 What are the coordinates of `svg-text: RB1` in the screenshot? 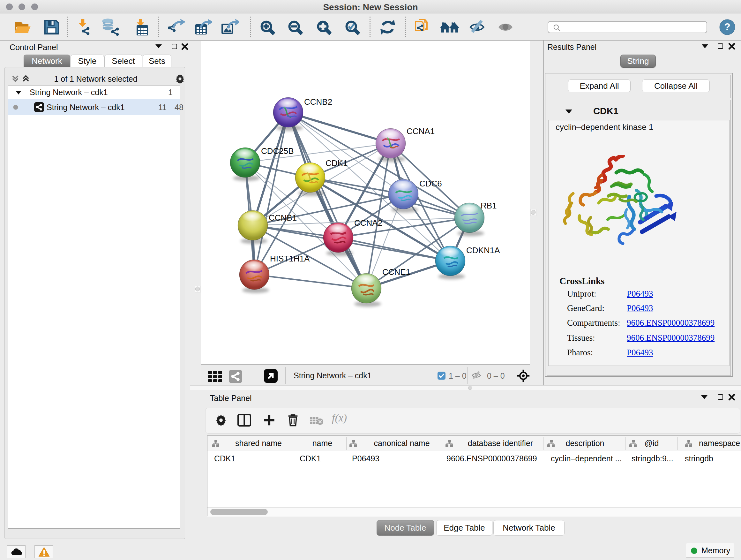 It's located at (489, 206).